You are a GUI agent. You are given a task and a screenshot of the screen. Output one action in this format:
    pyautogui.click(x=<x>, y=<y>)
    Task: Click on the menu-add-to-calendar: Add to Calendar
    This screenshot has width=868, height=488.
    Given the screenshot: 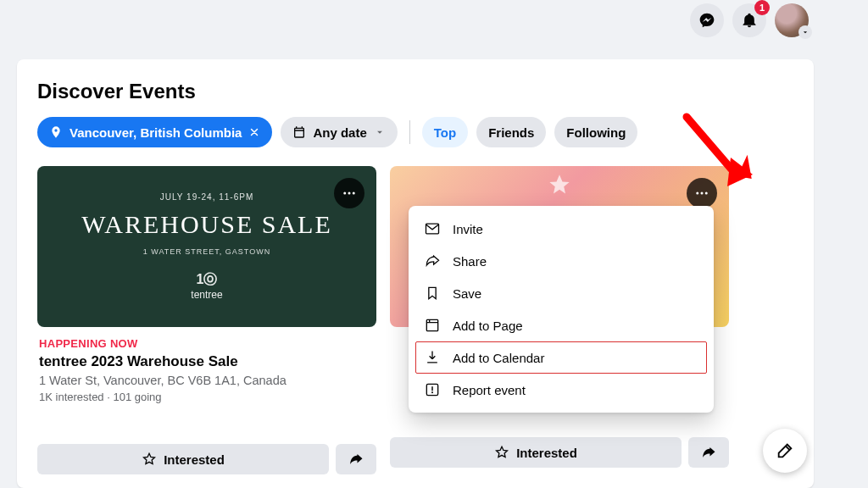 What is the action you would take?
    pyautogui.click(x=561, y=358)
    